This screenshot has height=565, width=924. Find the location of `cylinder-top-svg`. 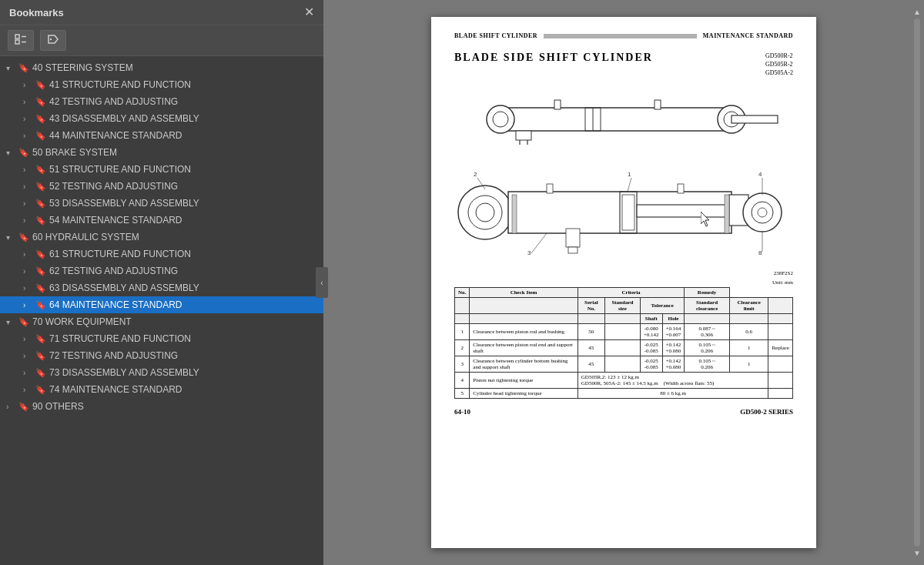

cylinder-top-svg is located at coordinates (624, 119).